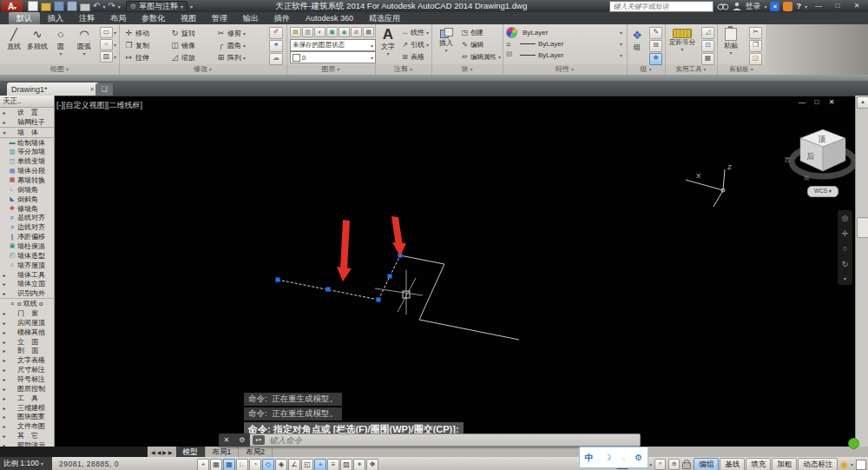  What do you see at coordinates (203, 70) in the screenshot?
I see `panel-label-modify: 修改 ▾` at bounding box center [203, 70].